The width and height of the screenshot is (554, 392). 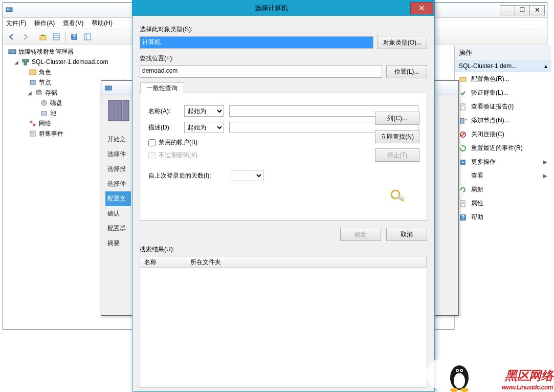 I want to click on column-folder: 所在文件夹, so click(x=306, y=262).